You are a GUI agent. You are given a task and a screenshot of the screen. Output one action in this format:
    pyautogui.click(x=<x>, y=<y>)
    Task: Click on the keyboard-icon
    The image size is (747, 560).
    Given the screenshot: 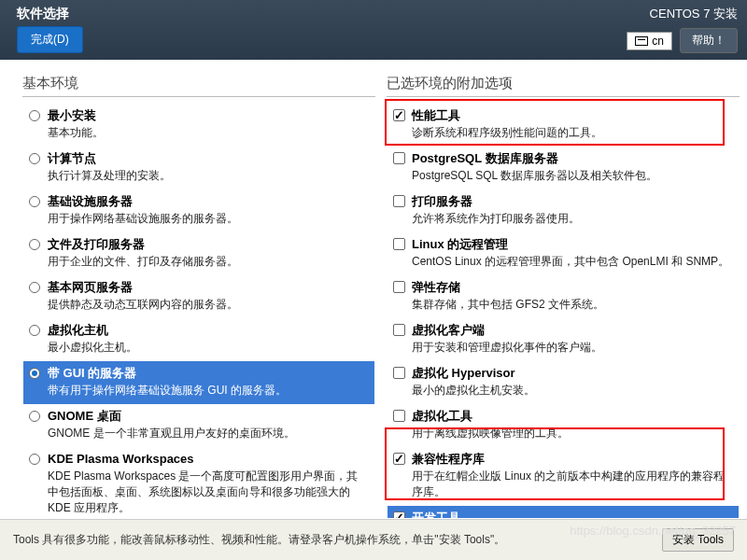 What is the action you would take?
    pyautogui.click(x=641, y=41)
    